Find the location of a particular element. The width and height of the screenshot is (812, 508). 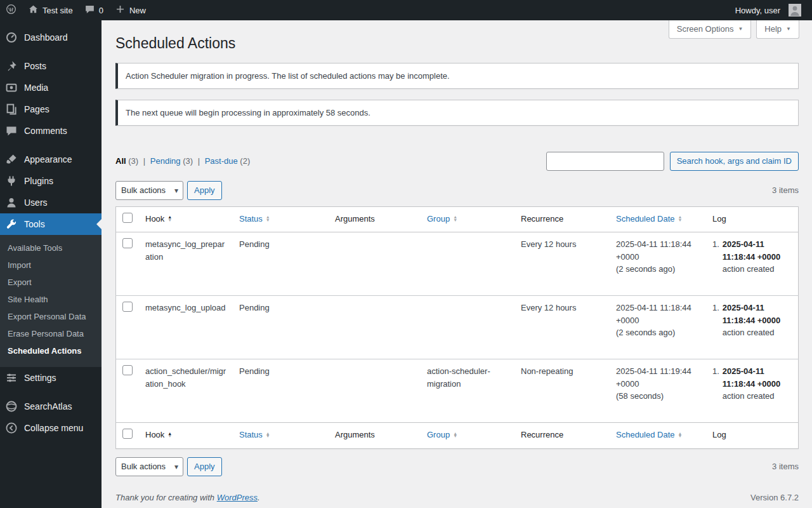

sidebar-item-label: Pages is located at coordinates (37, 109).